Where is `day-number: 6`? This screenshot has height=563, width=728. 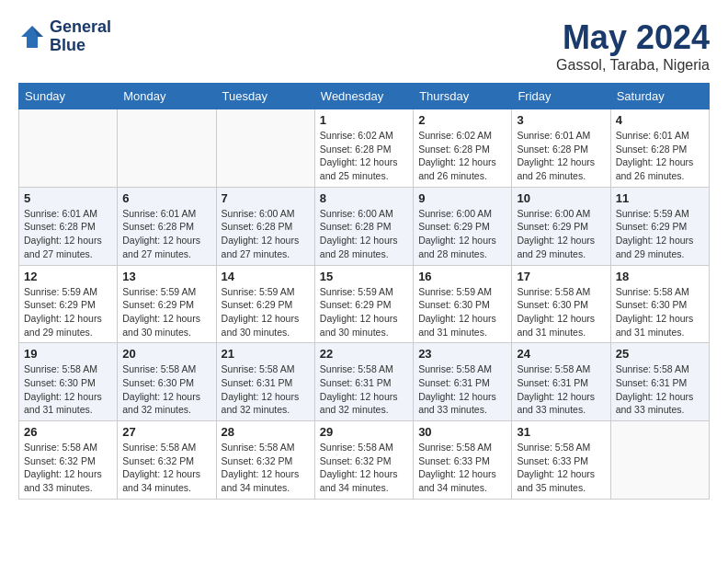 day-number: 6 is located at coordinates (166, 199).